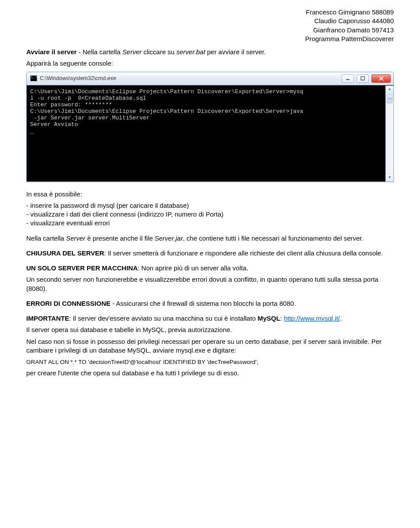 The image size is (420, 528). I want to click on heading-inline: CHIUSURA DEL SERVER, so click(65, 253).